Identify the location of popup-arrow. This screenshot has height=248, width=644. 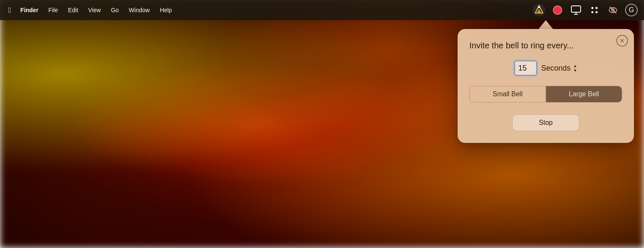
(546, 25).